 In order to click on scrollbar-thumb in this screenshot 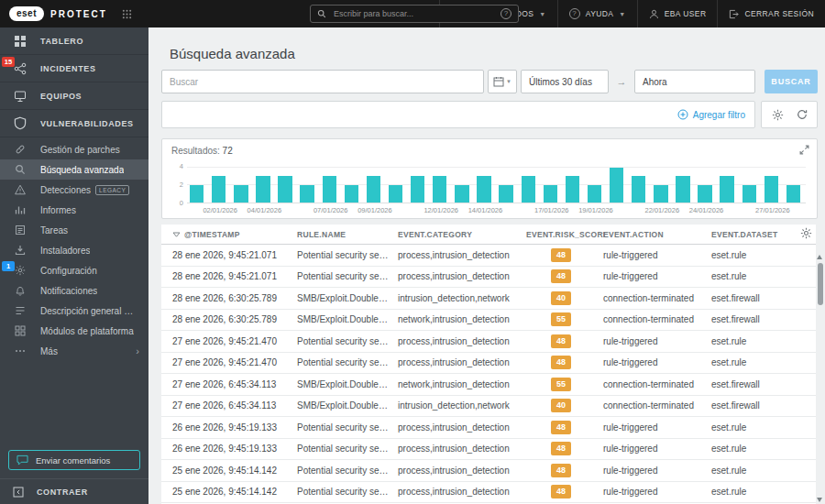, I will do `click(820, 284)`.